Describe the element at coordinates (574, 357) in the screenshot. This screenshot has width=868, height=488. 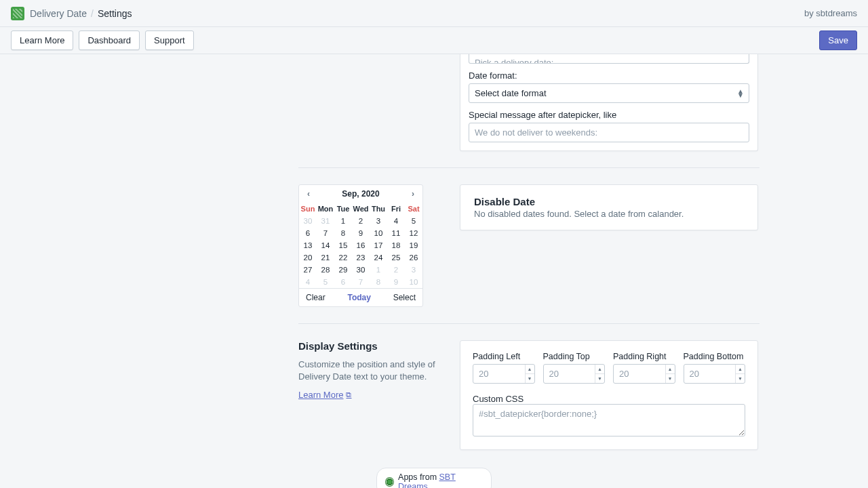
I see `padding-top-label: Padding Top` at that location.